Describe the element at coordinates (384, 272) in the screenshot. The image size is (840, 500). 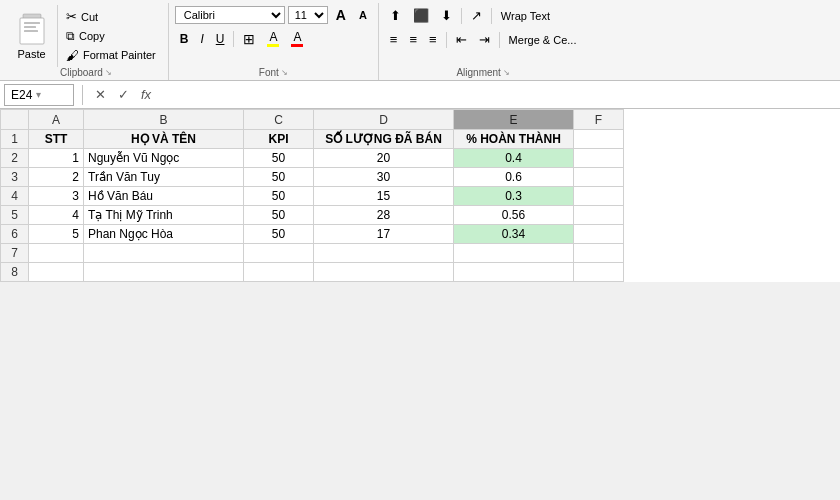
I see `cell-d8` at that location.